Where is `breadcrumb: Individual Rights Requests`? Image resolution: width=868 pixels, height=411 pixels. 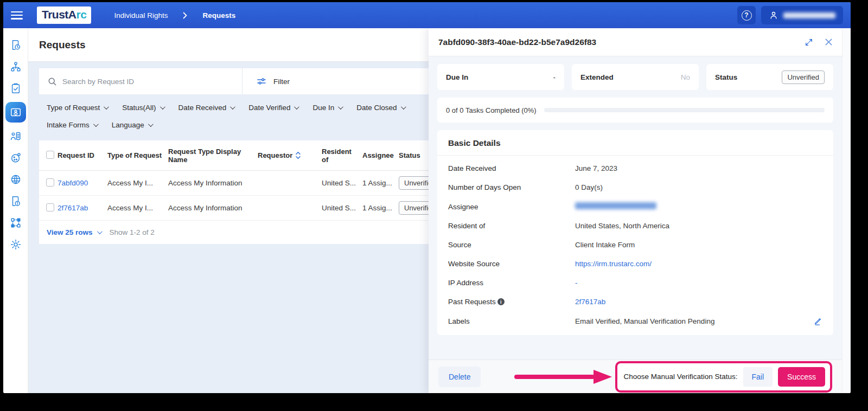
breadcrumb: Individual Rights Requests is located at coordinates (175, 15).